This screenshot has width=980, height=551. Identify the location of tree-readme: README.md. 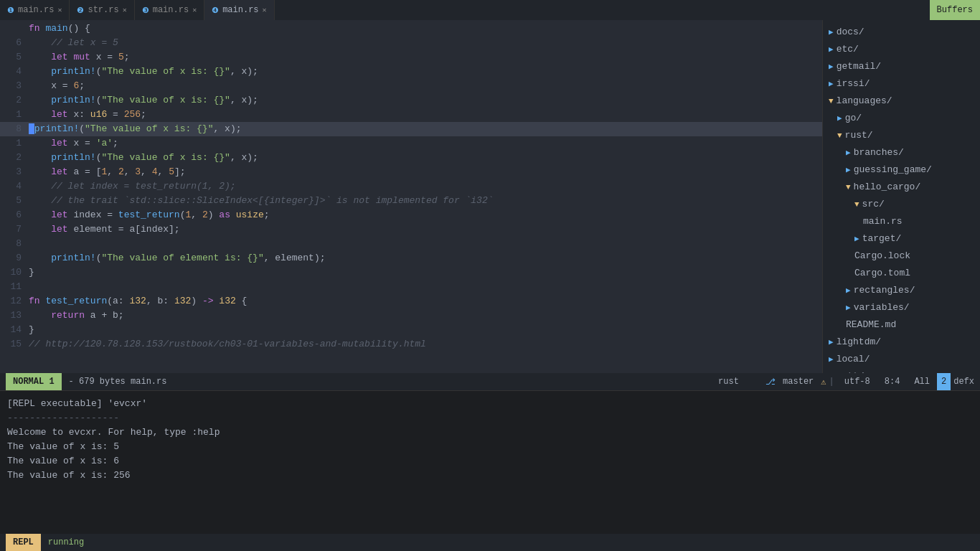
(901, 325).